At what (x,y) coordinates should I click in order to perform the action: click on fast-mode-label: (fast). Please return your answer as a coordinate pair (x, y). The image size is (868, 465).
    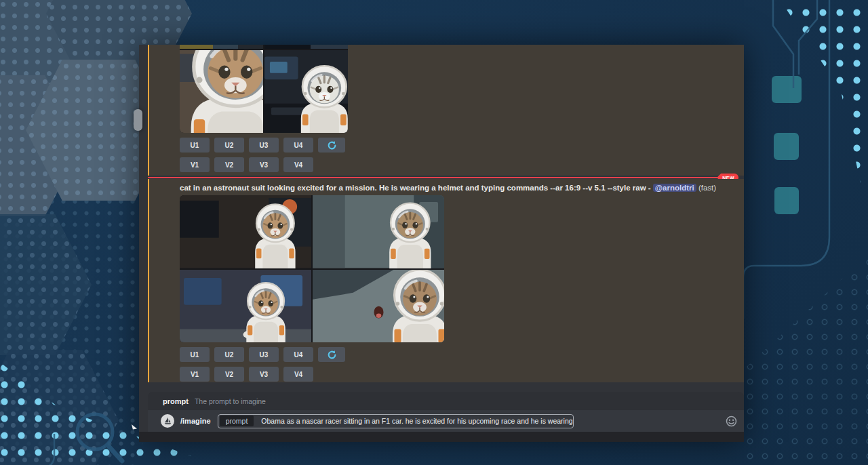
    Looking at the image, I should click on (707, 188).